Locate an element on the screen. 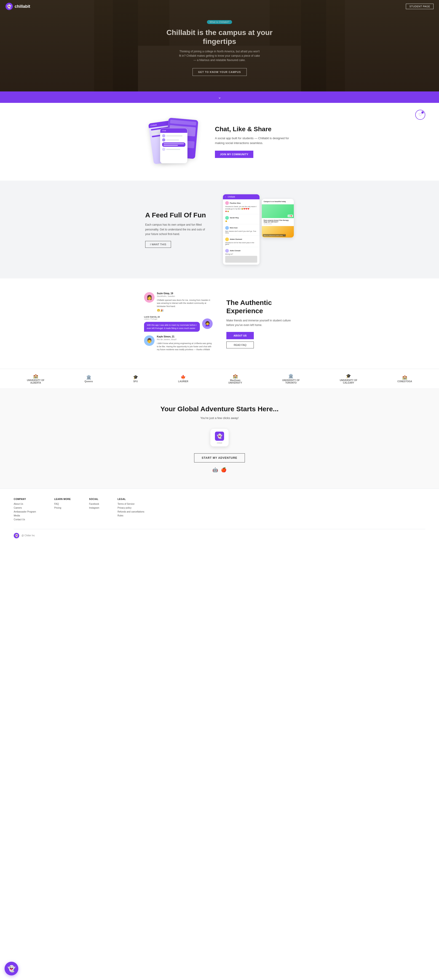  footer: COMPANY About Us Careers Ambassador Prog… is located at coordinates (220, 516).